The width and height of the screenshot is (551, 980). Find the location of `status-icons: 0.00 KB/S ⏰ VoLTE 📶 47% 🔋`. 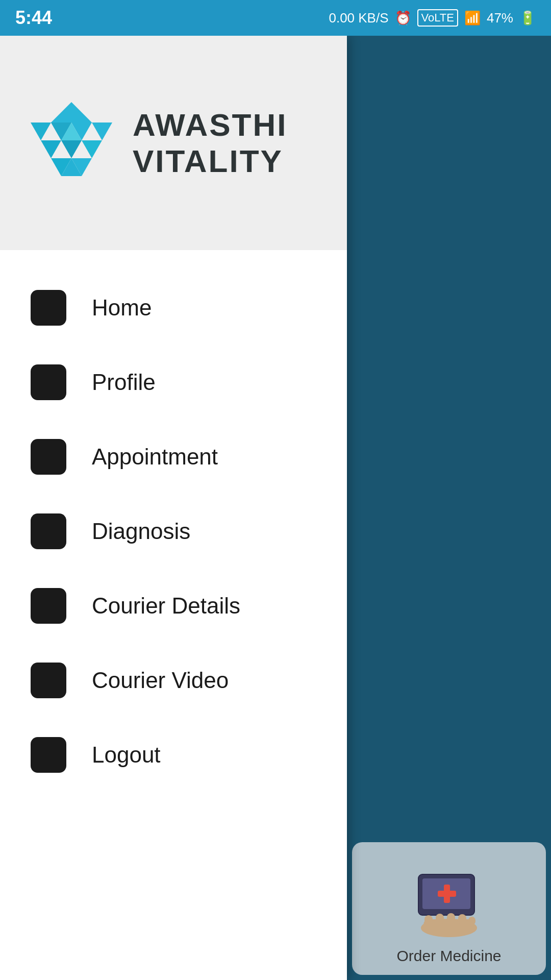

status-icons: 0.00 KB/S ⏰ VoLTE 📶 47% 🔋 is located at coordinates (432, 18).